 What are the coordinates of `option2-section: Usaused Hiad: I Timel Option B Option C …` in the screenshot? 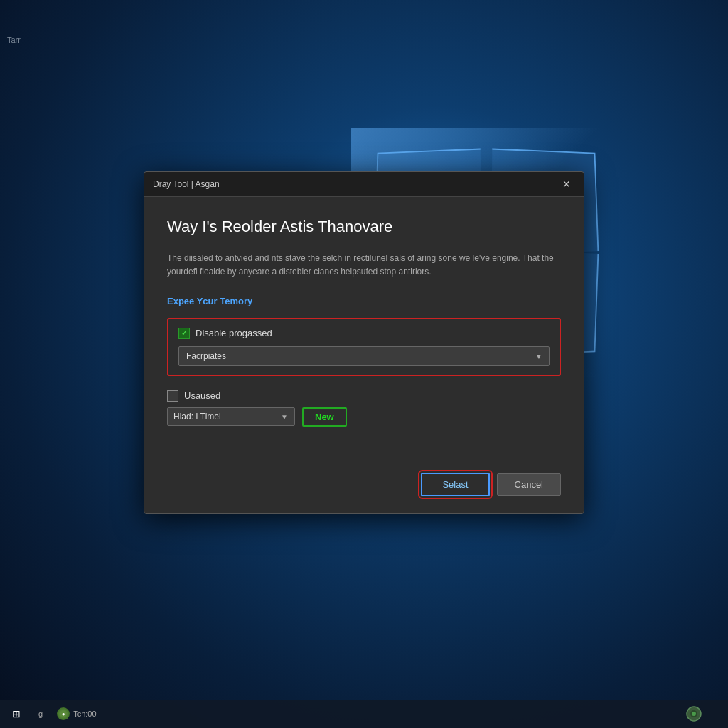 It's located at (364, 408).